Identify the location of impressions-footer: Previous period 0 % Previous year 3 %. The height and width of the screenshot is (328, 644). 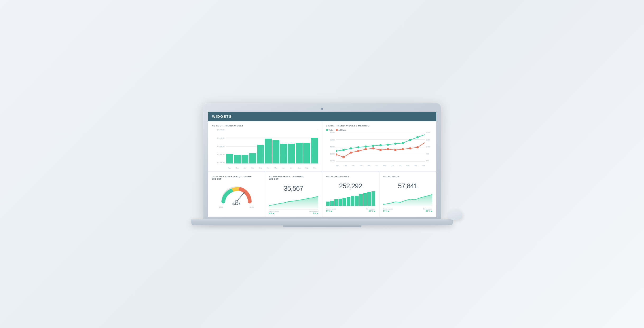
(294, 212).